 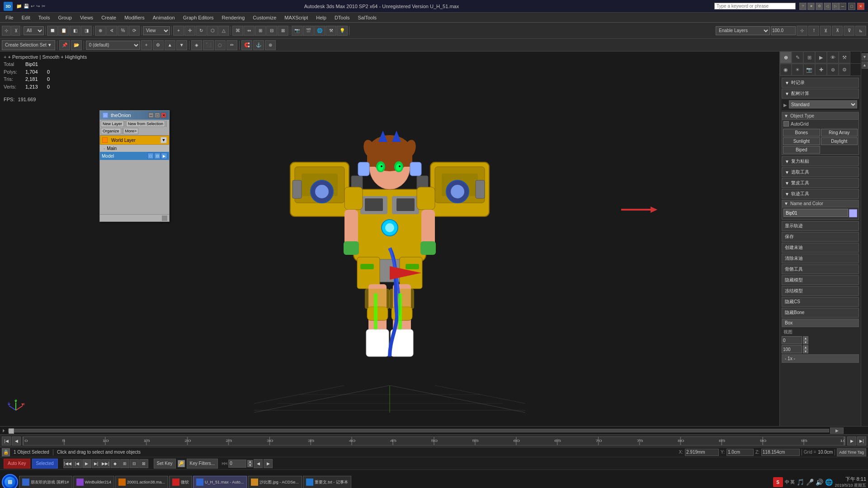 What do you see at coordinates (87, 464) in the screenshot?
I see `play-btn: ▶` at bounding box center [87, 464].